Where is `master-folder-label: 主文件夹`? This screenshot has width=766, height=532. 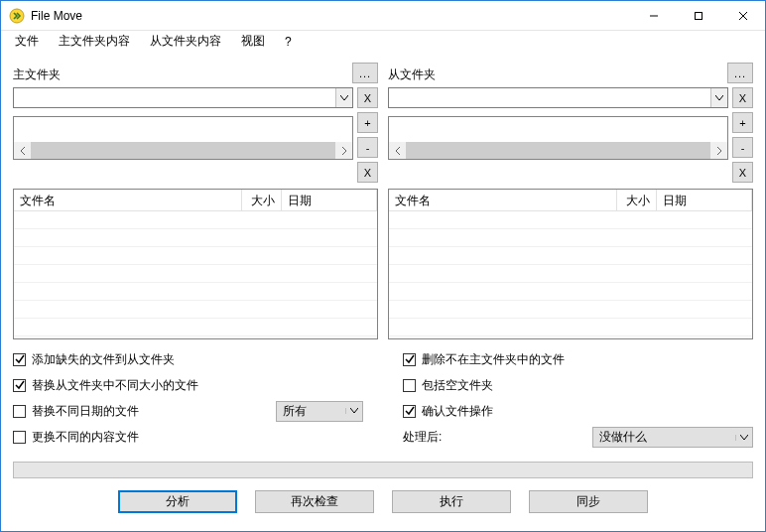
master-folder-label: 主文件夹 is located at coordinates (183, 75).